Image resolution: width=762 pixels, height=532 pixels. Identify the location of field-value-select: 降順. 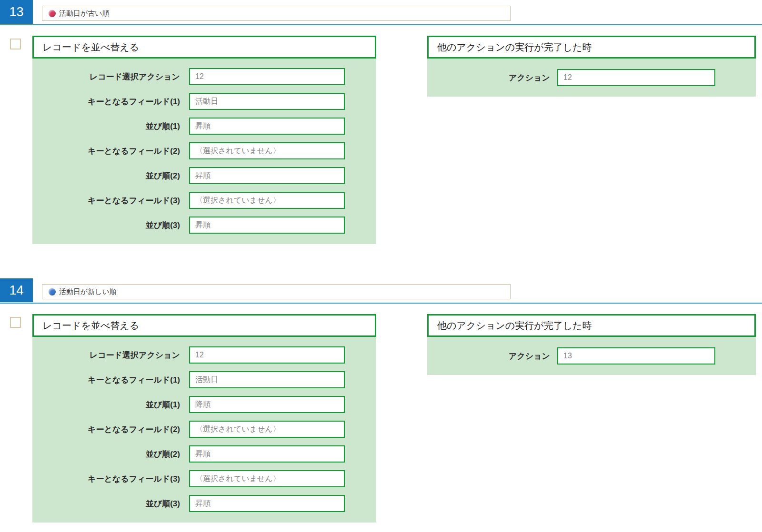
(267, 404).